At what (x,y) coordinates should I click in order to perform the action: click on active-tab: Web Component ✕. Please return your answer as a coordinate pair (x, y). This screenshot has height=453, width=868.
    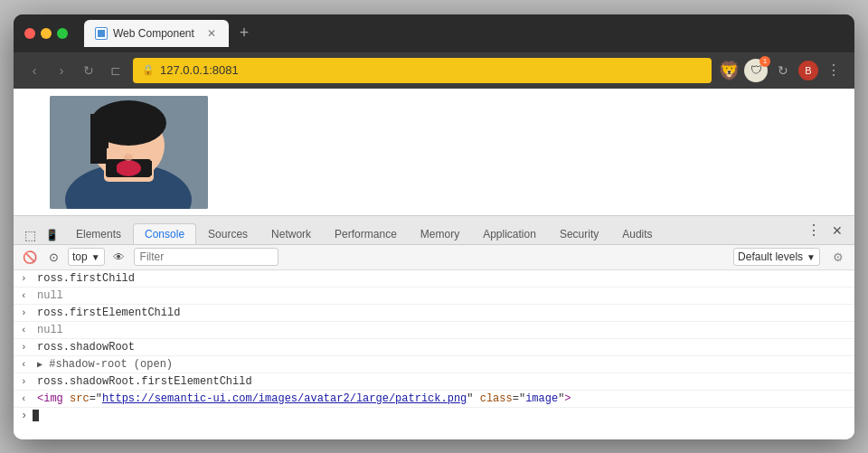
    Looking at the image, I should click on (156, 33).